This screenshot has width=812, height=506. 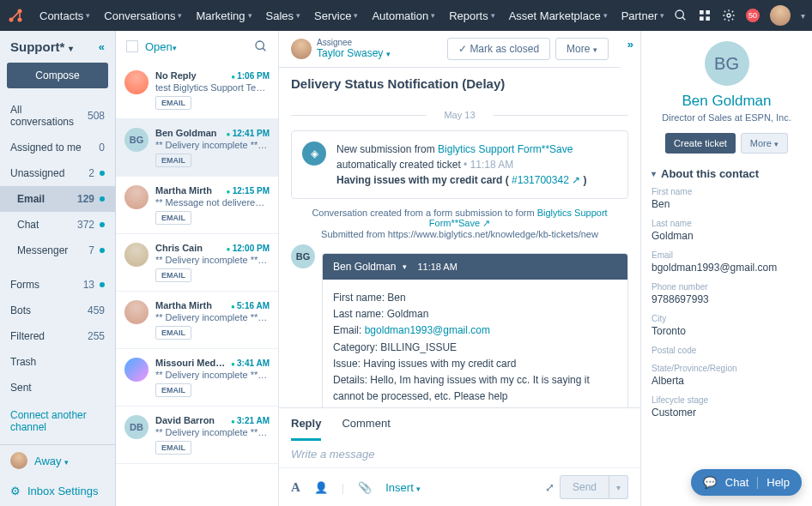 What do you see at coordinates (58, 268) in the screenshot?
I see `sidebar: Support* ▾ « Compose All conversations50…` at bounding box center [58, 268].